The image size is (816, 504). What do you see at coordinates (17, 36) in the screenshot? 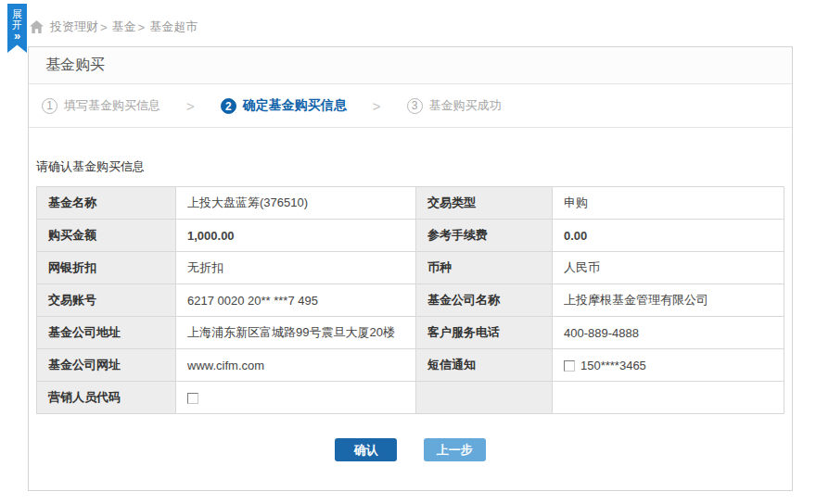
I see `double-chevron-right-icon: »` at bounding box center [17, 36].